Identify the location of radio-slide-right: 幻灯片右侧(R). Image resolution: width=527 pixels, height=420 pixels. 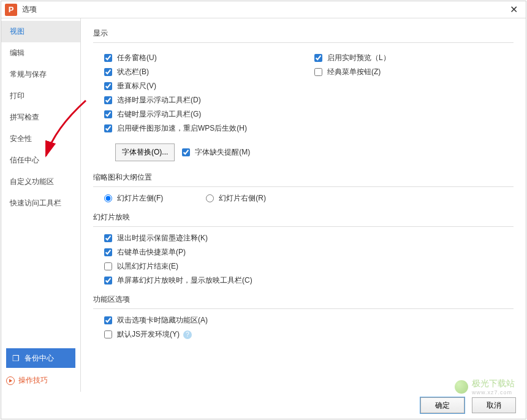
(236, 199).